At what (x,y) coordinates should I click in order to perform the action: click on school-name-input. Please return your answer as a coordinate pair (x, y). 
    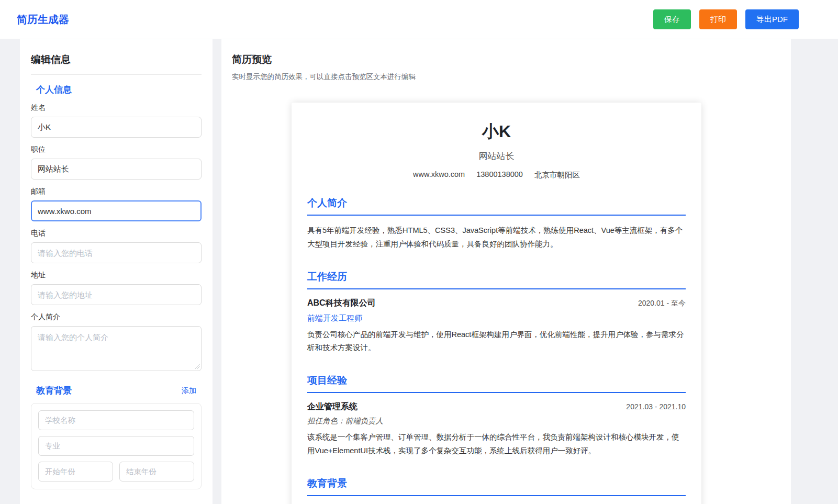
    Looking at the image, I should click on (116, 420).